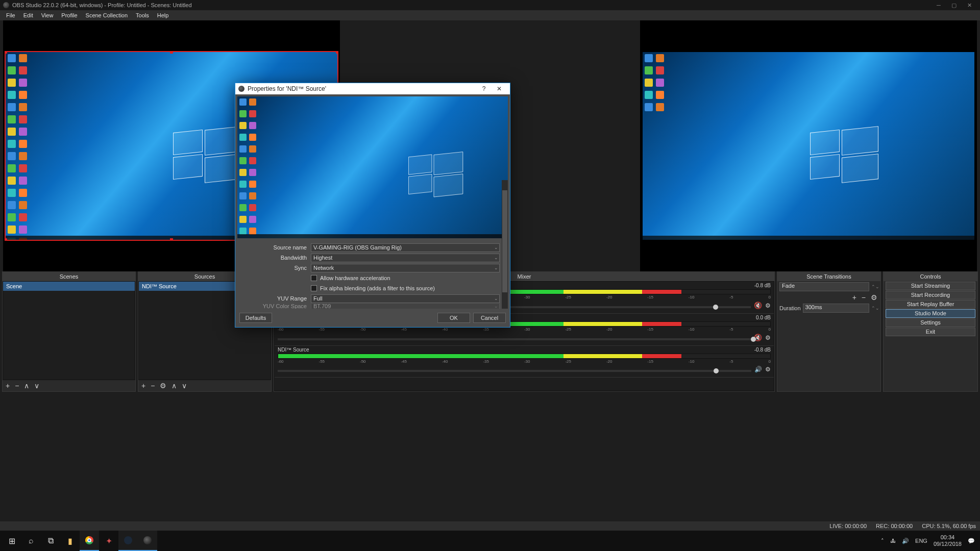  Describe the element at coordinates (829, 332) in the screenshot. I see `transitions-dock: Scene Transitions Fade ⌃⌄ + − ⚙ Duration…` at that location.